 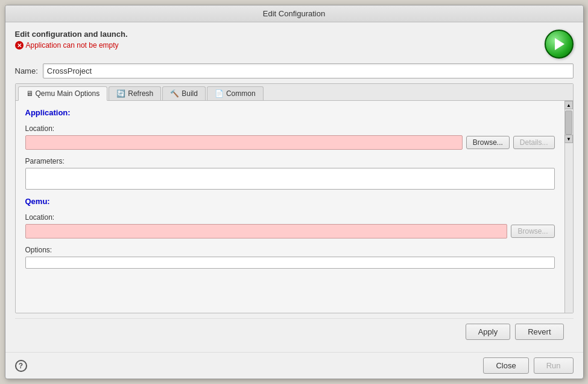 I want to click on revert-button: Revert, so click(x=539, y=332).